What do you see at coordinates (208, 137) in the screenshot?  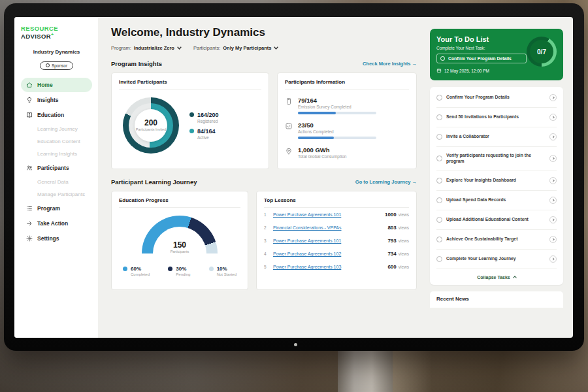 I see `legend-label: Active` at bounding box center [208, 137].